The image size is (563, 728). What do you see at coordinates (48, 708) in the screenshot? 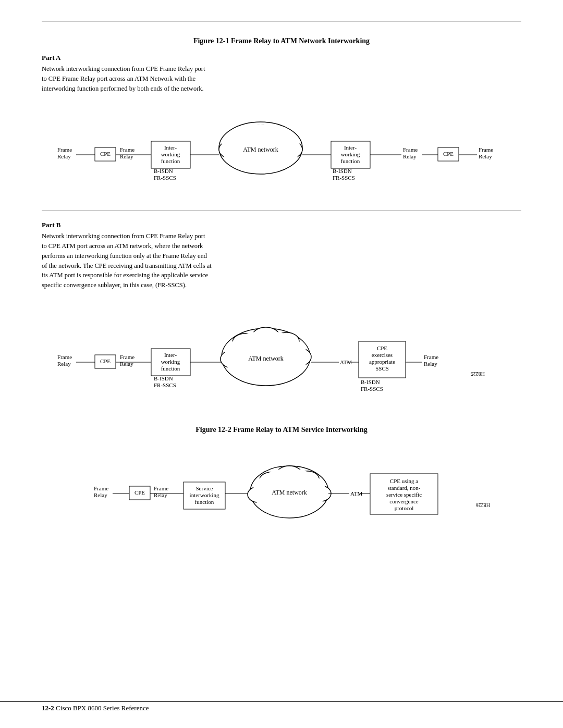
I see `footer-bold: 12-2` at bounding box center [48, 708].